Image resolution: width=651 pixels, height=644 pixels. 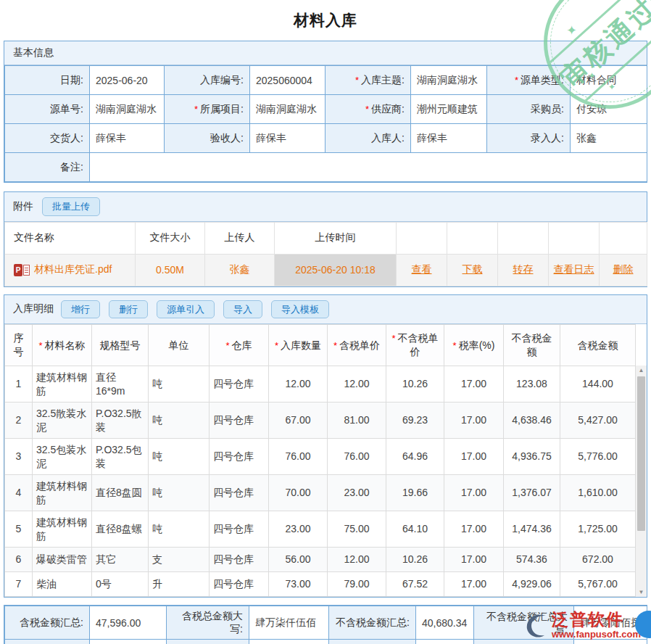 What do you see at coordinates (598, 345) in the screenshot?
I see `col-header-tax-amount: 含税金额` at bounding box center [598, 345].